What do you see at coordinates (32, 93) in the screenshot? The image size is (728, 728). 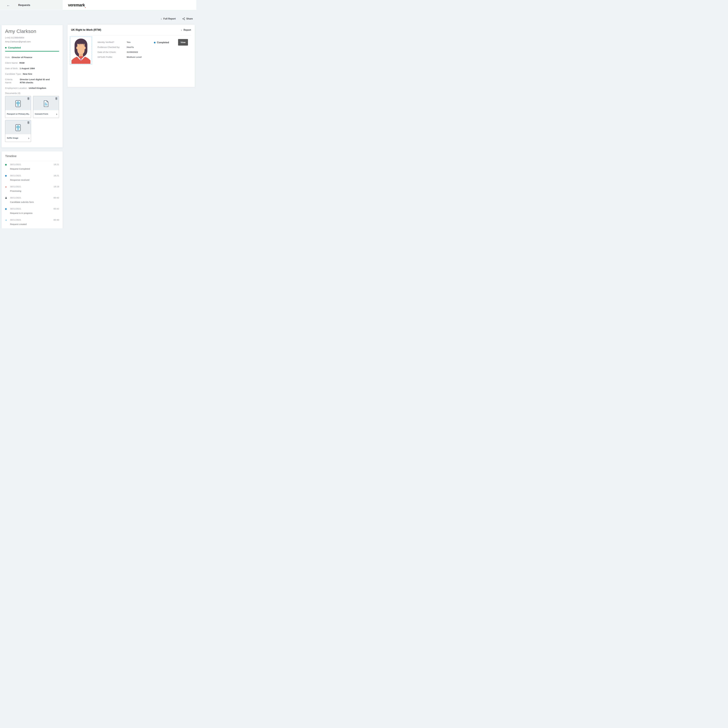 I see `documents-title: Documents (4)` at bounding box center [32, 93].